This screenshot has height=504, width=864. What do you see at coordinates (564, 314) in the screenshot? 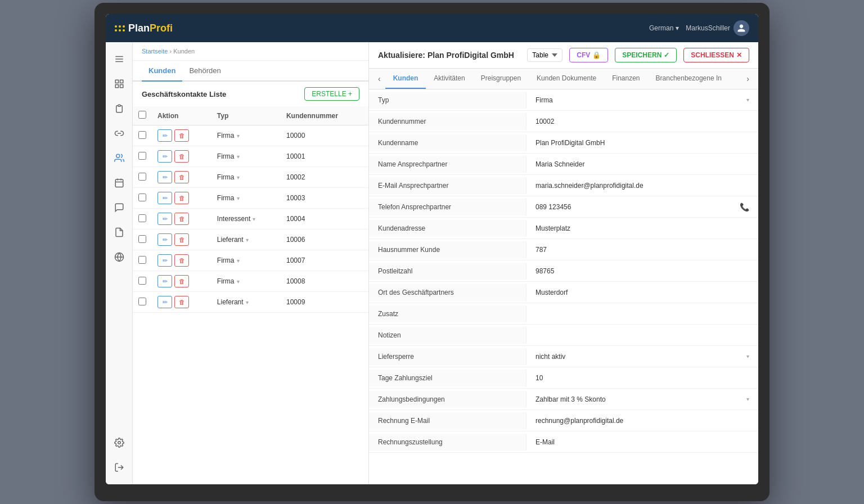
I see `form-row-10: Zusatz` at bounding box center [564, 314].